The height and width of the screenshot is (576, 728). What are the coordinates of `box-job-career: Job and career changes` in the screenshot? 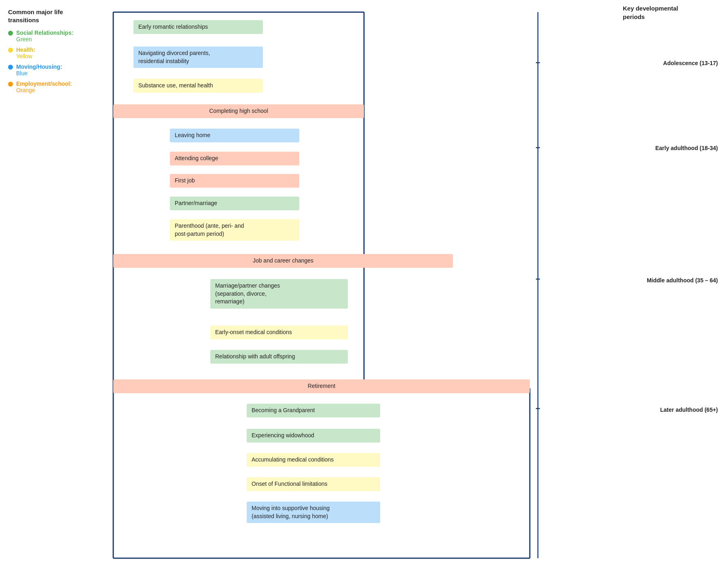 It's located at (283, 261).